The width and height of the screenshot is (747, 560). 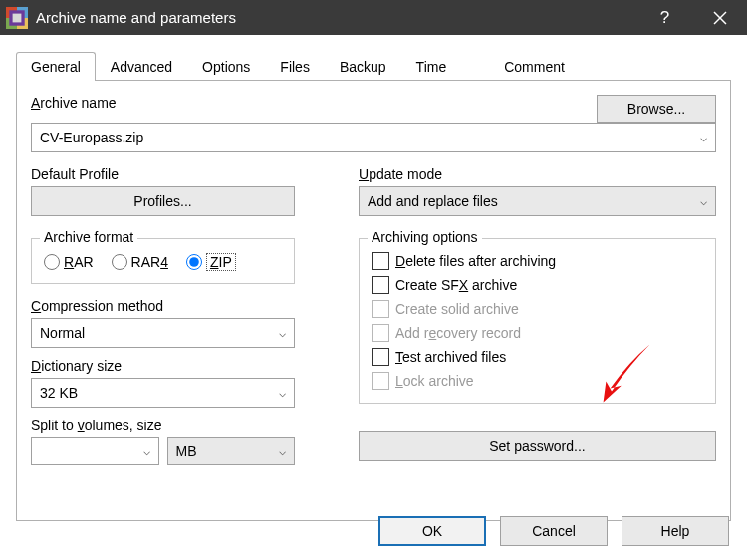 I want to click on tab-time: Time, so click(x=432, y=66).